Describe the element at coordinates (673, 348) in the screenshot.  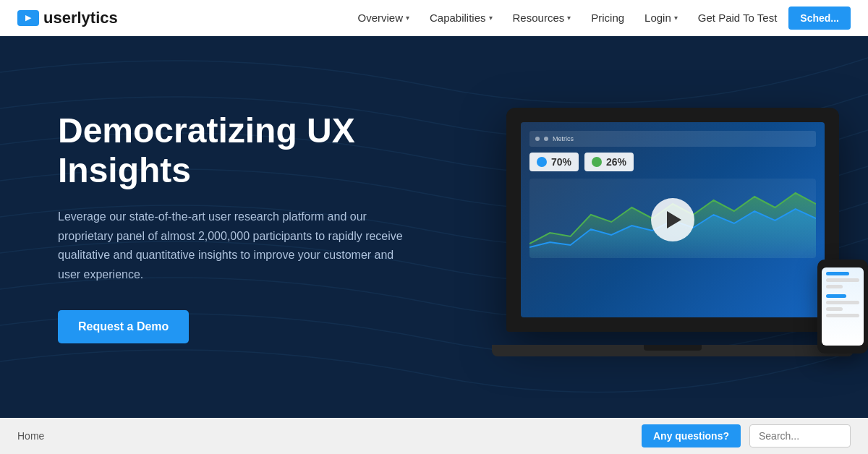
I see `laptop-notch` at that location.